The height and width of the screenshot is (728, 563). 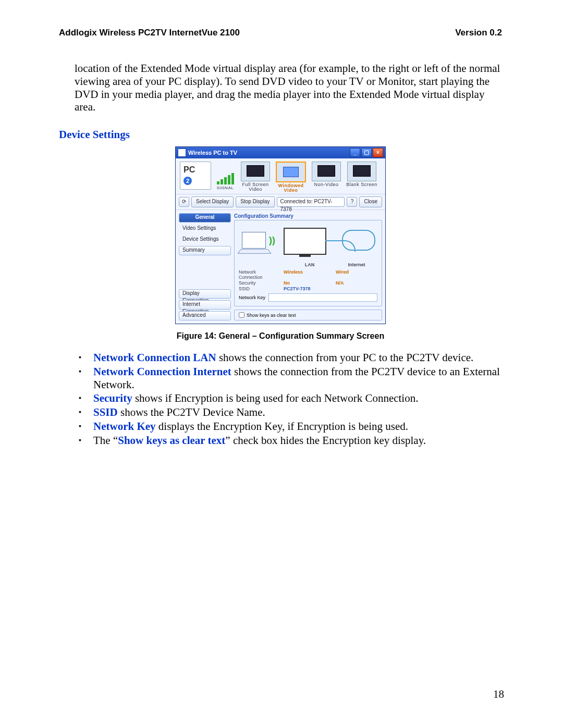 What do you see at coordinates (357, 283) in the screenshot?
I see `row-security-internet: N/A` at bounding box center [357, 283].